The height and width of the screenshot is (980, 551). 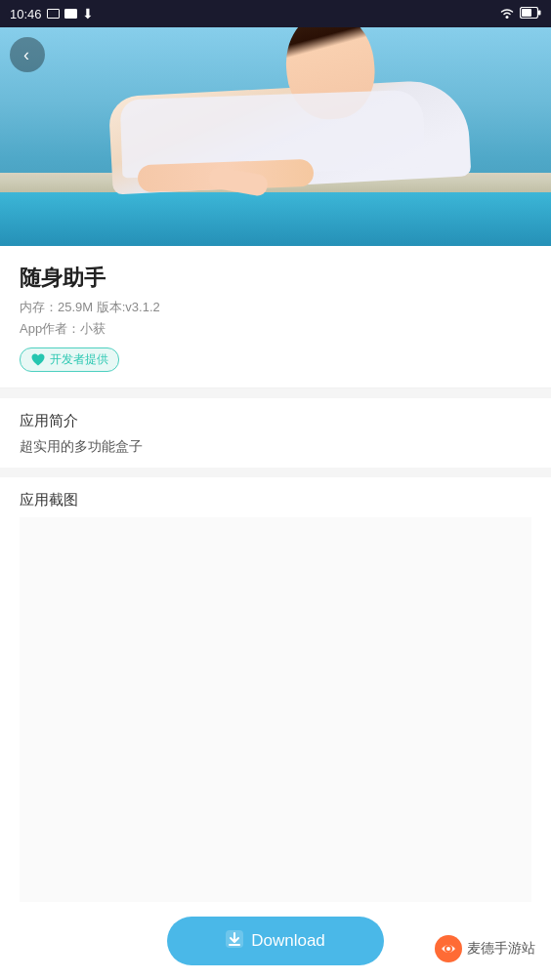 I want to click on app-info-section: 随身助手 内存：25.9M 版本:v3.1.2 App作者：小获 开发者提供, so click(x=276, y=317).